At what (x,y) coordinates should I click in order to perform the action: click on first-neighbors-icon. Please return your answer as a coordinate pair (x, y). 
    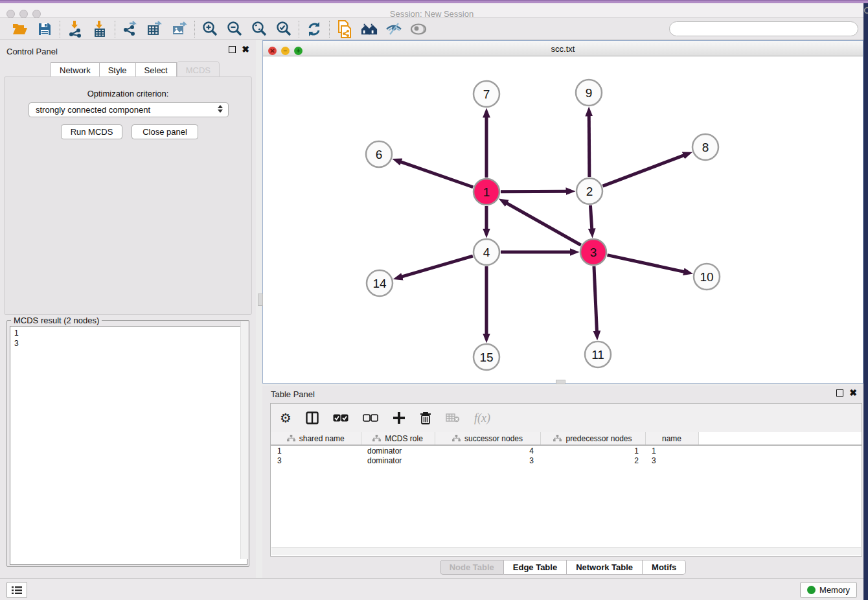
    Looking at the image, I should click on (369, 29).